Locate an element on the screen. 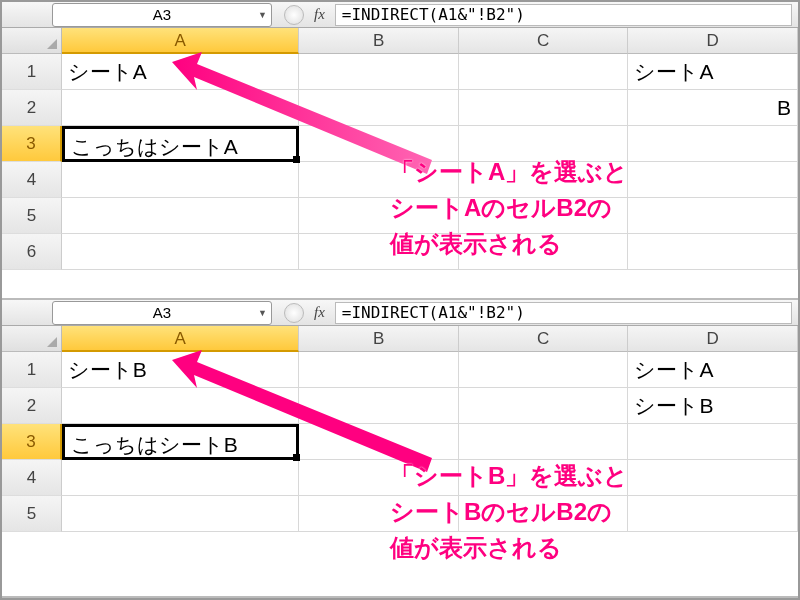 This screenshot has height=600, width=800. cell-D6 is located at coordinates (713, 252).